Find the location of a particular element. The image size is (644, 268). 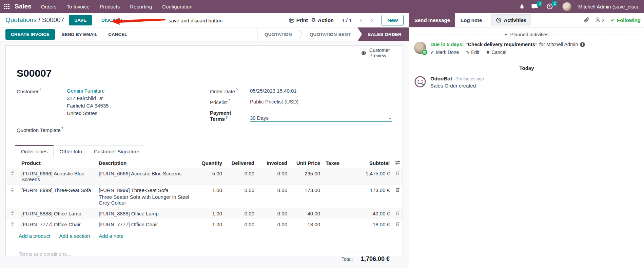

pricelist-field: Public Pricelist (USD) is located at coordinates (274, 102).